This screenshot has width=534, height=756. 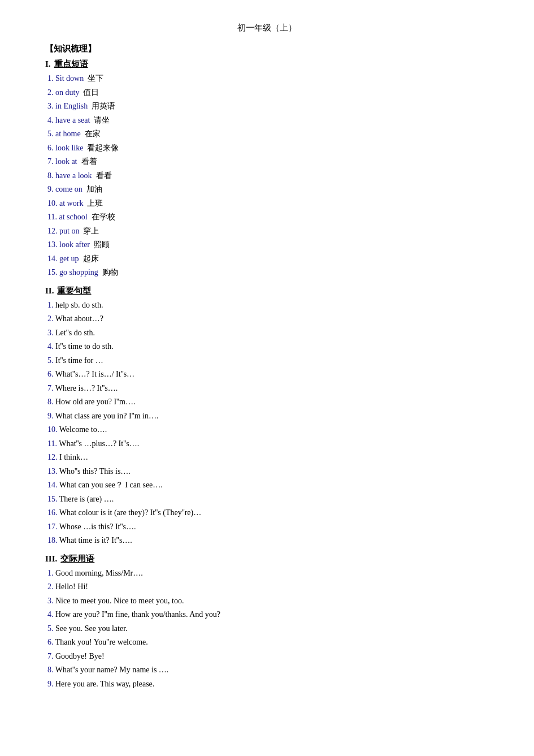 What do you see at coordinates (268, 347) in the screenshot?
I see `list-item: 4. It''s time to do sth.` at bounding box center [268, 347].